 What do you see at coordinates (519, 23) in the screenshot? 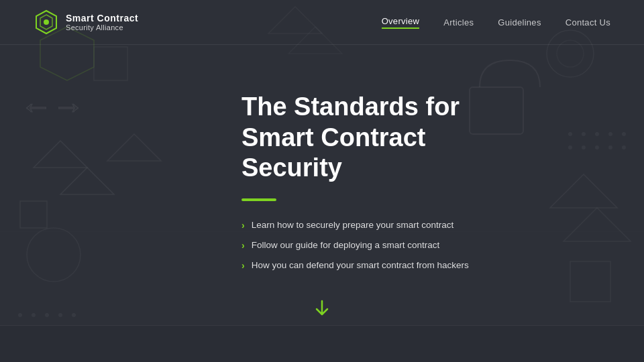
I see `nav-guidelines: Guidelines` at bounding box center [519, 23].